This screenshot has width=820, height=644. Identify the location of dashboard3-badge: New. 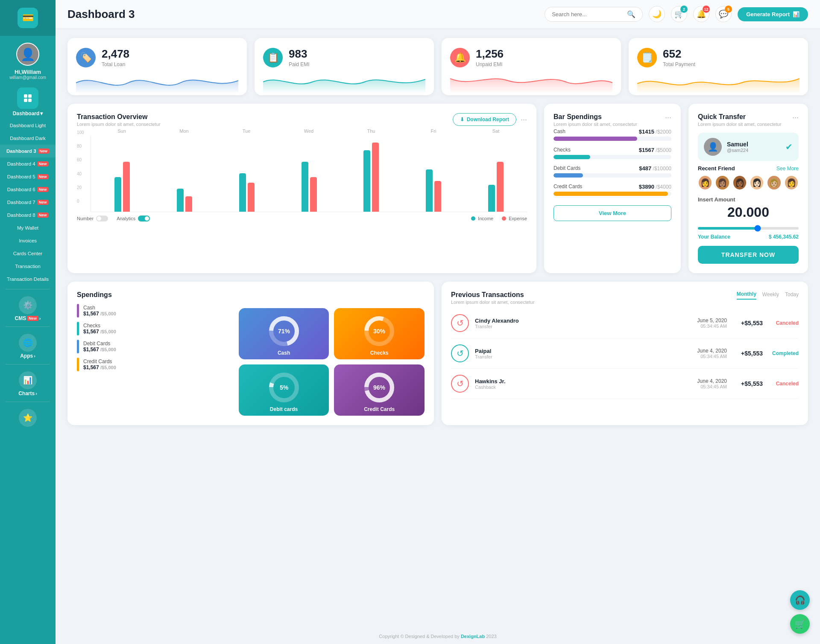
(44, 151).